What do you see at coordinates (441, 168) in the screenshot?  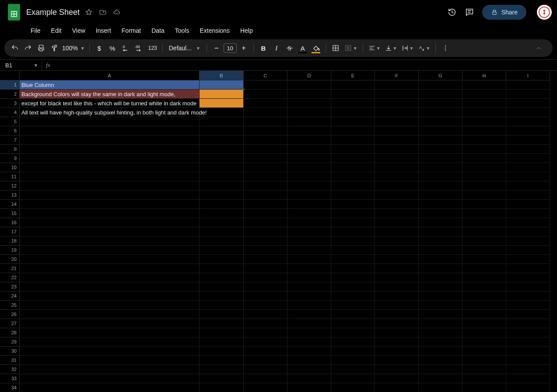 I see `cell-G10` at bounding box center [441, 168].